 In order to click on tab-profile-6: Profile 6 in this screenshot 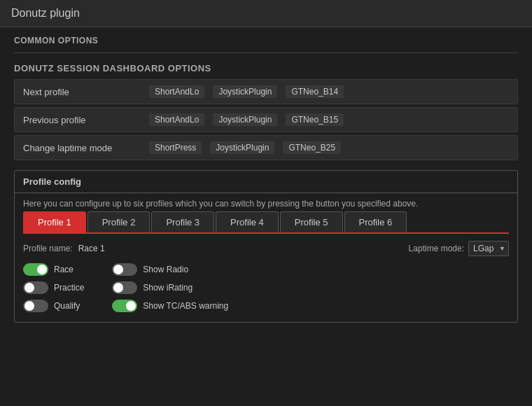, I will do `click(376, 222)`.